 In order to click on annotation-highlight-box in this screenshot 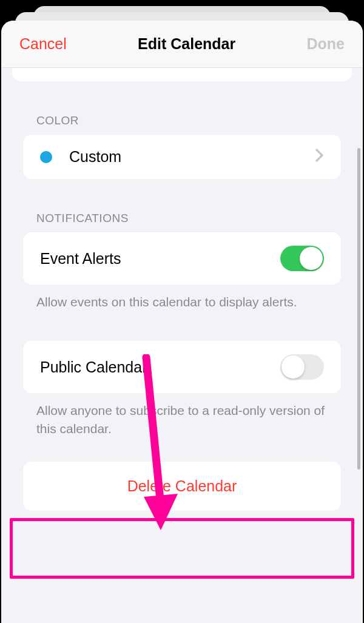, I will do `click(182, 548)`.